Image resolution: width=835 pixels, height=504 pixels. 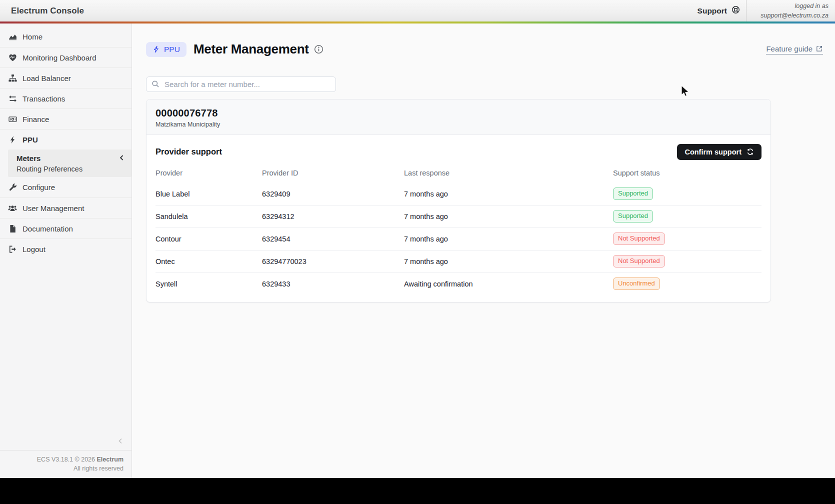 I want to click on app-title: Electrum Console, so click(x=42, y=11).